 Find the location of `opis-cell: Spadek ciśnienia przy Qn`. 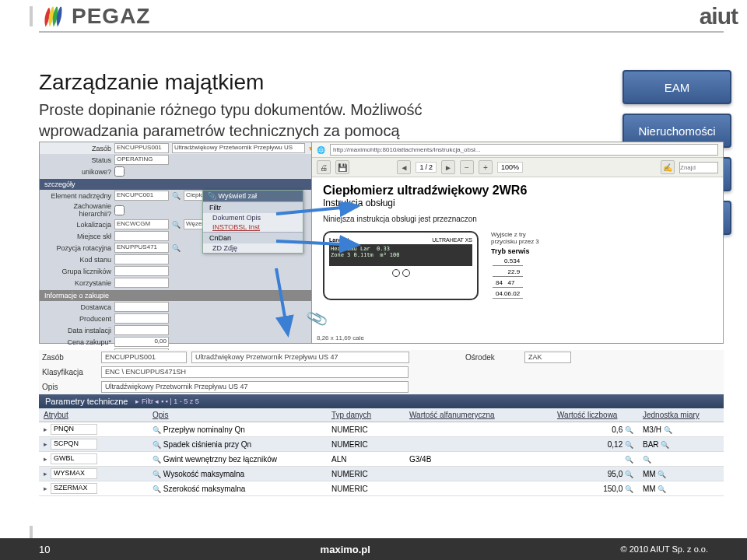

opis-cell: Spadek ciśnienia przy Qn is located at coordinates (207, 445).